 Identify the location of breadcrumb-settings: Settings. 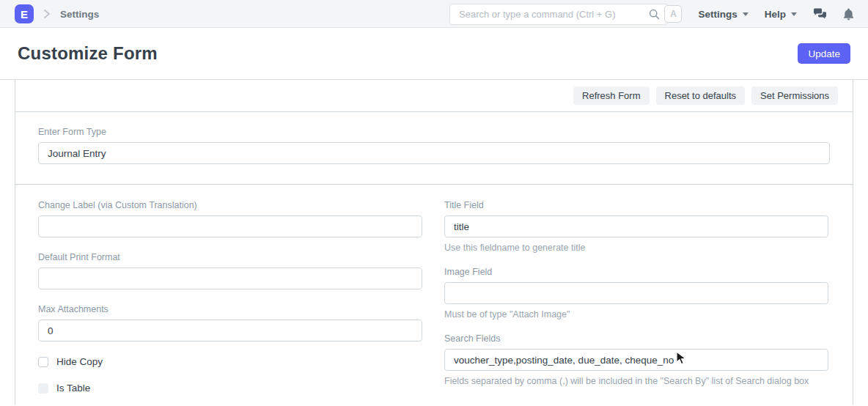
(79, 15).